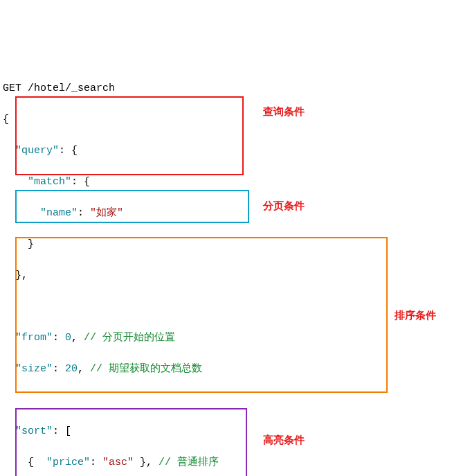  I want to click on from-key: "from", so click(34, 338).